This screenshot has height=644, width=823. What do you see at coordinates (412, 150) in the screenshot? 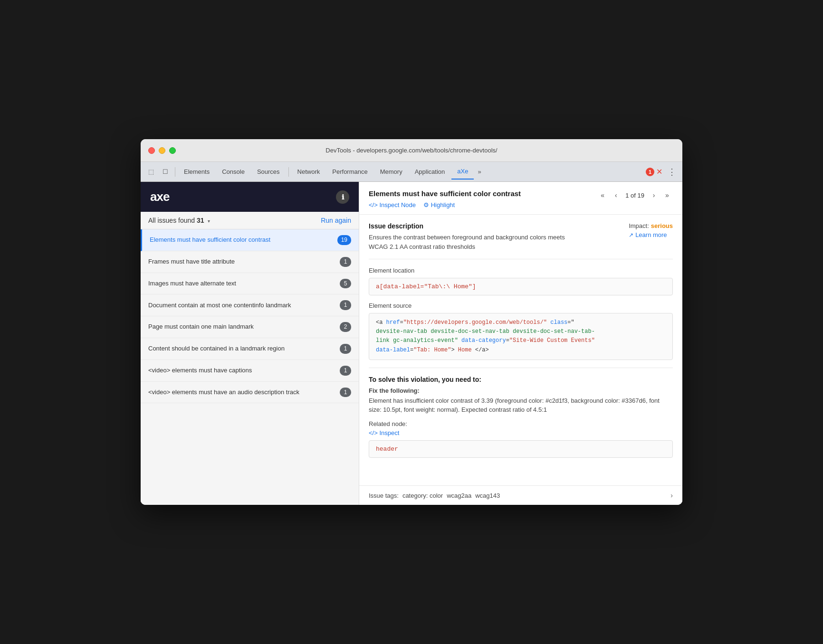
I see `window-title: DevTools - developers.google.com/web/too…` at bounding box center [412, 150].